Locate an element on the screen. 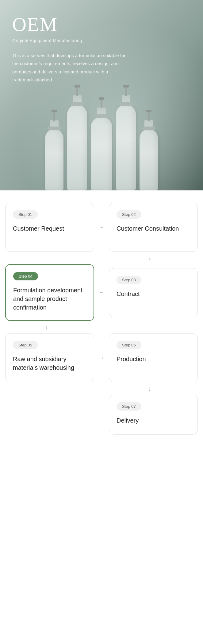  hero-content: OEM Original Equipment Manufacturing Thi… is located at coordinates (102, 49).